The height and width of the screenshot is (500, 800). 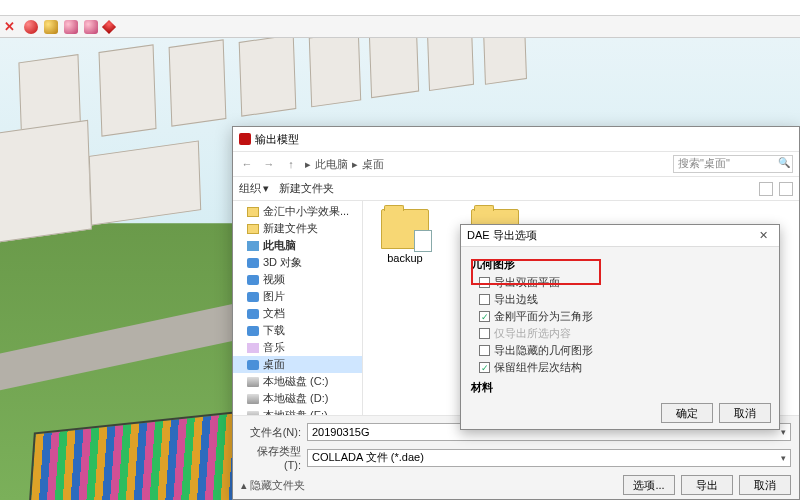 What do you see at coordinates (544, 316) in the screenshot?
I see `option-label: 金刚平面分为三角形` at bounding box center [544, 316].